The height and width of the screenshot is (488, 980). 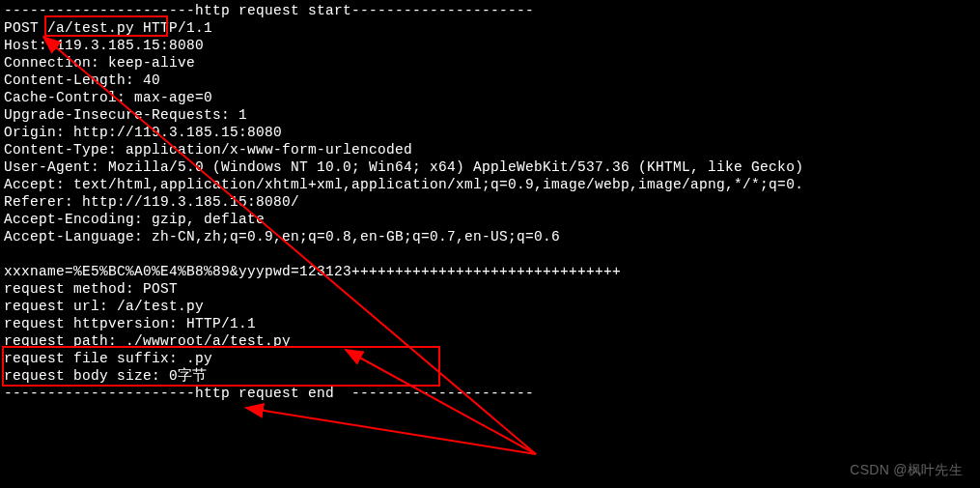 What do you see at coordinates (492, 237) in the screenshot?
I see `terminal-line: Accept-Language: zh-CN,zh;q=0.9,en;q=0.8…` at bounding box center [492, 237].